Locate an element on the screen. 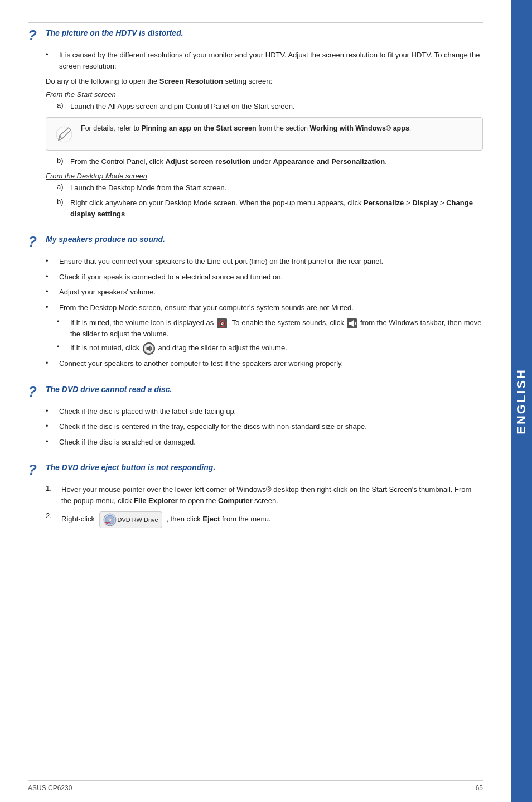 This screenshot has width=532, height=802. pencil-icon is located at coordinates (64, 134).